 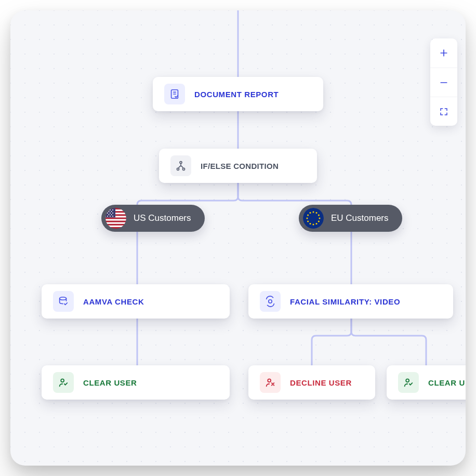 I want to click on node-label: CLEAR U, so click(x=447, y=382).